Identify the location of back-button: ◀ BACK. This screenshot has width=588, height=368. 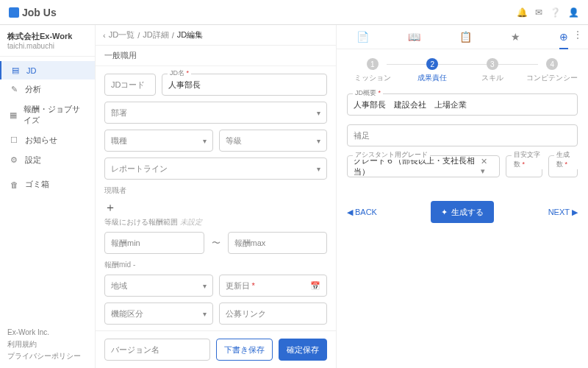
(362, 212).